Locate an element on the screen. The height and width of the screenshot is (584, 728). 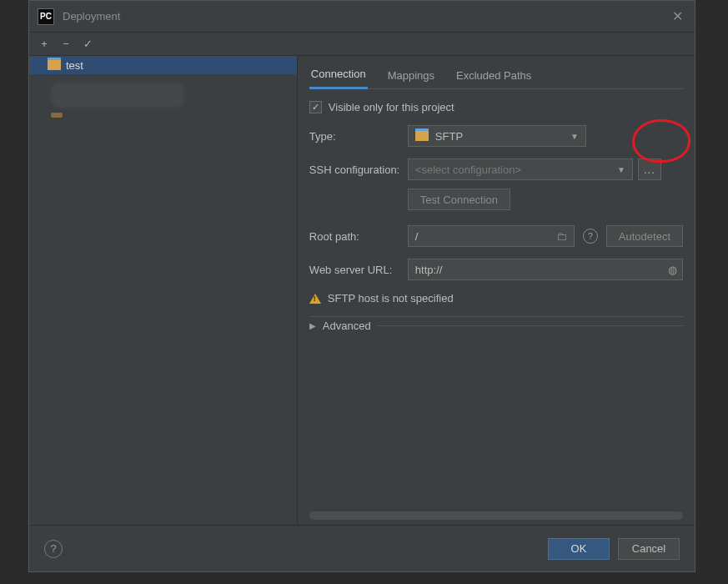
folder-icon: 🗀 is located at coordinates (562, 237).